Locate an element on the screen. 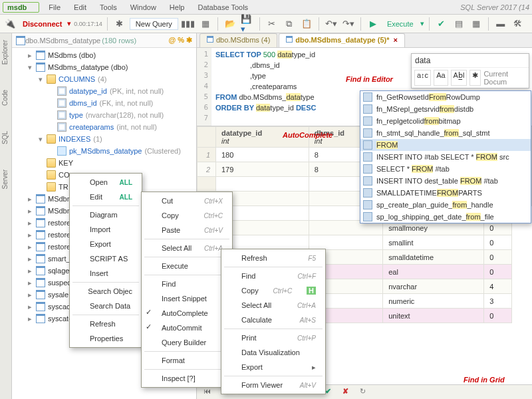  find-input is located at coordinates (470, 61).